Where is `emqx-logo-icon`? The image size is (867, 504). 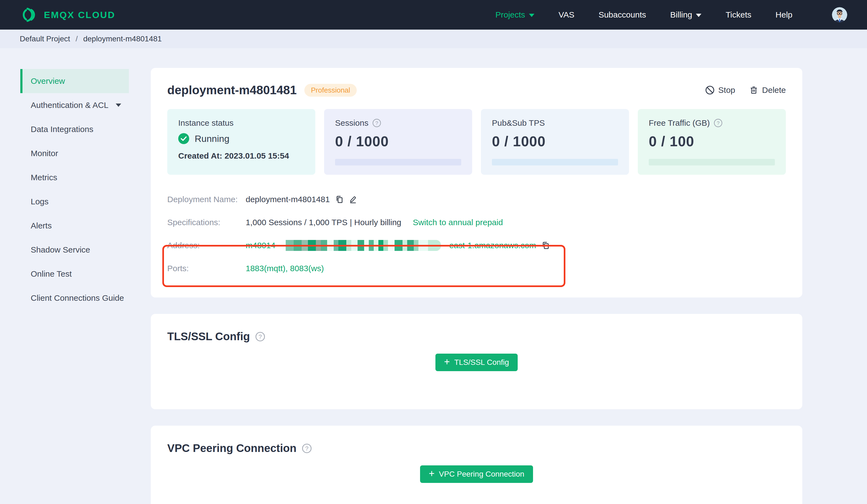 emqx-logo-icon is located at coordinates (28, 15).